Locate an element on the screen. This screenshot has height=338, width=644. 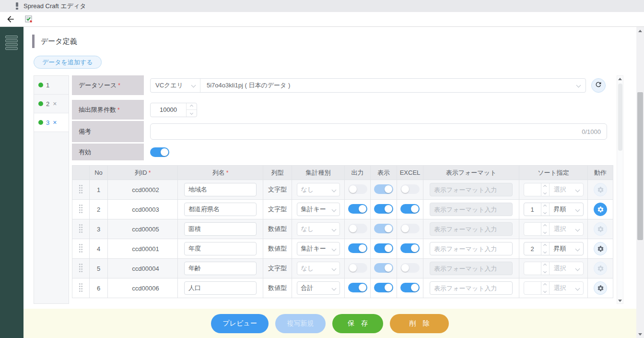
datasource-query-value: 5i7o4o3kli1pj ( 日本のデータ ) is located at coordinates (388, 85).